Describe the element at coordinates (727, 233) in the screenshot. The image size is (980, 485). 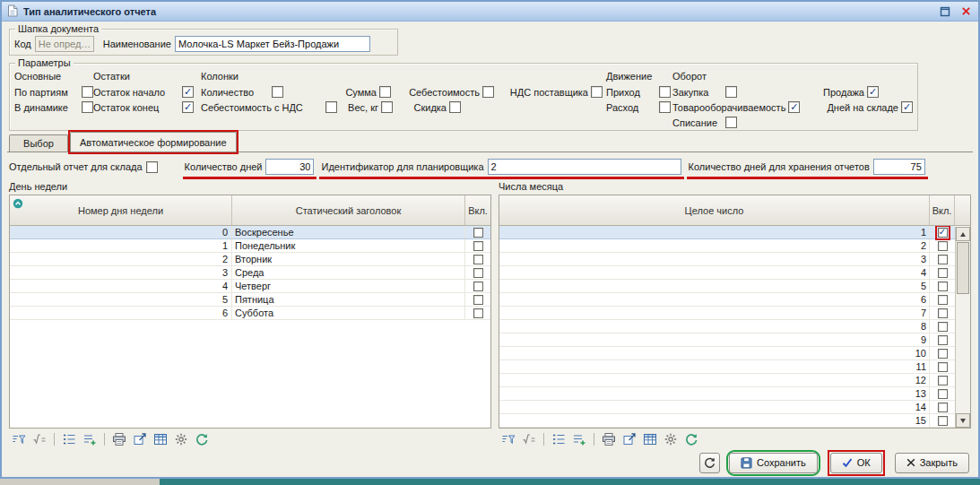
I see `month-row: 1✓` at that location.